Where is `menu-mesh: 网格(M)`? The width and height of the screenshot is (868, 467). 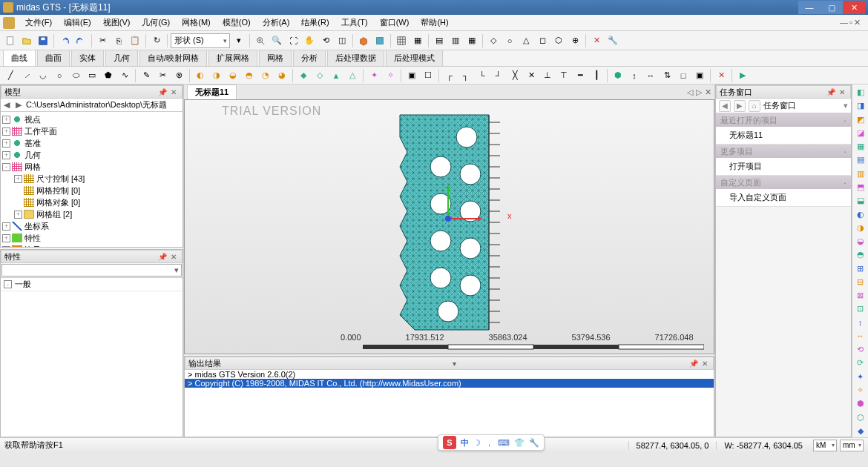 menu-mesh: 网格(M) is located at coordinates (196, 22).